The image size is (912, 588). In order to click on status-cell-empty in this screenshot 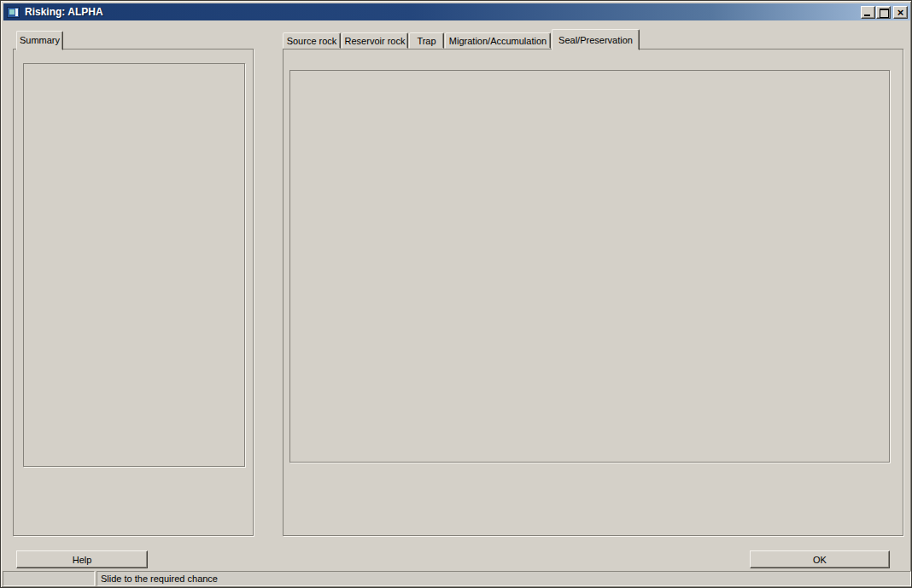, I will do `click(49, 579)`.